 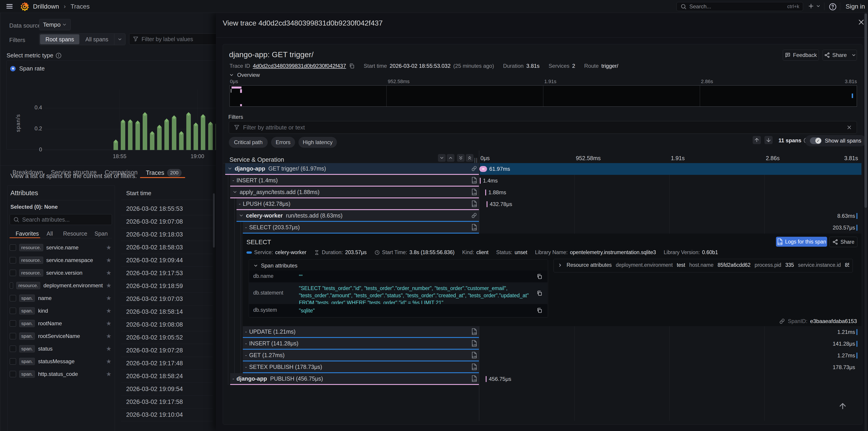 I want to click on trace-list-row: 2026-03-02 19:18:59, so click(x=167, y=286).